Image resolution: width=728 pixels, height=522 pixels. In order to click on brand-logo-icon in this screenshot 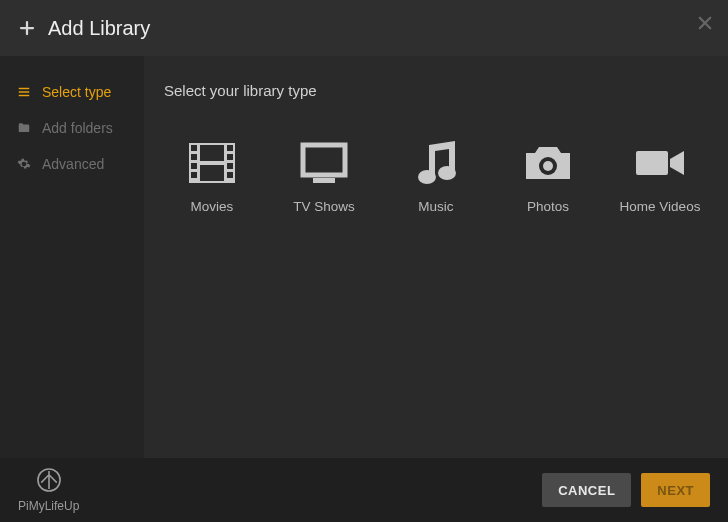, I will do `click(49, 482)`.